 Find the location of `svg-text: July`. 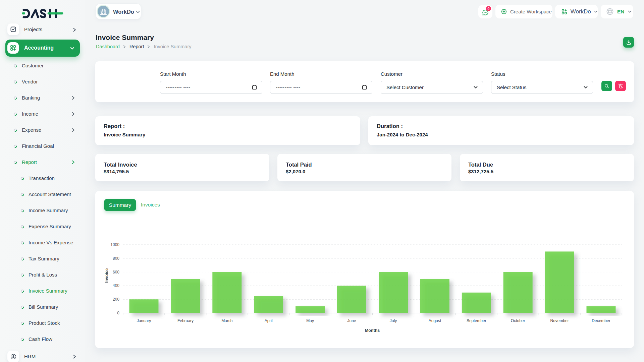

svg-text: July is located at coordinates (393, 321).